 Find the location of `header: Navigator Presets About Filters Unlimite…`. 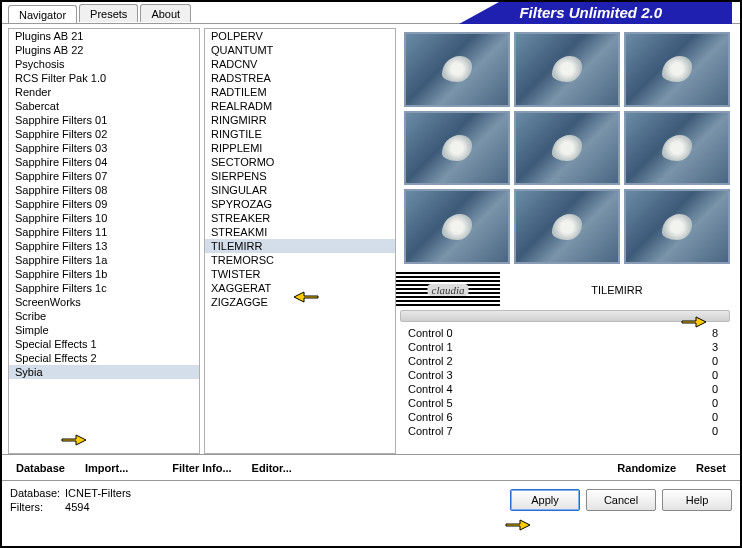

header: Navigator Presets About Filters Unlimite… is located at coordinates (371, 13).